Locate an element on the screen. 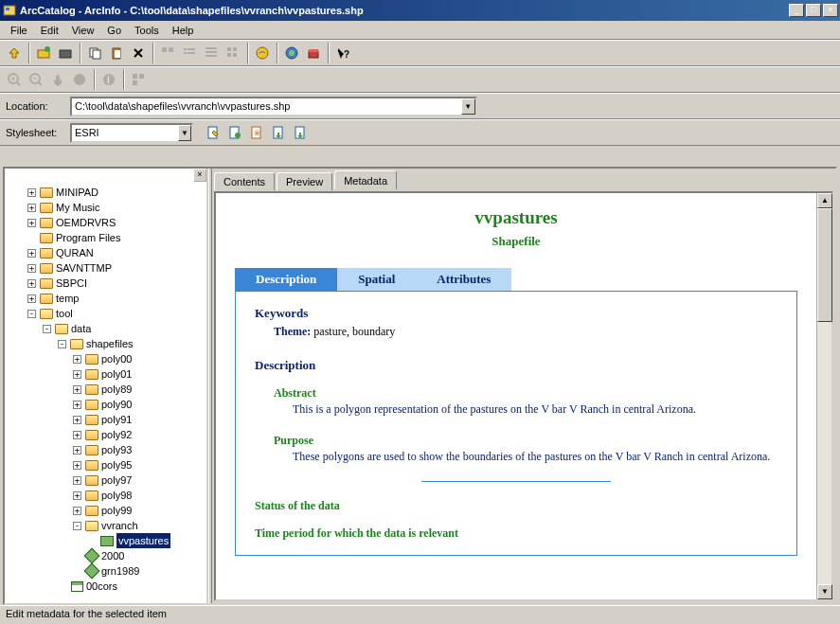 The height and width of the screenshot is (624, 840). tab-metadata: Metadata is located at coordinates (366, 180).